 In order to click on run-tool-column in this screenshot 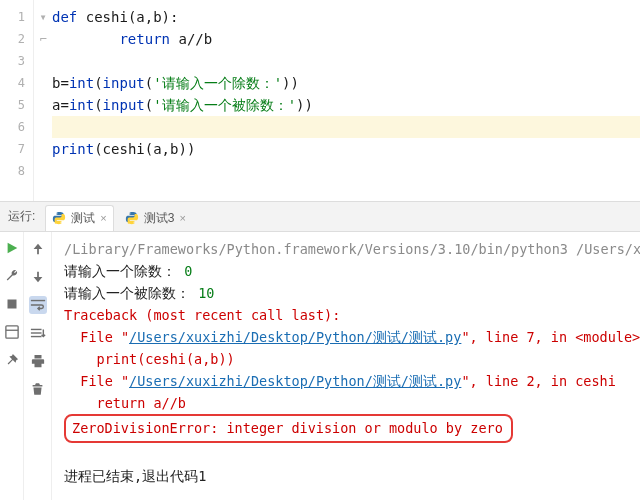, I will do `click(12, 366)`.